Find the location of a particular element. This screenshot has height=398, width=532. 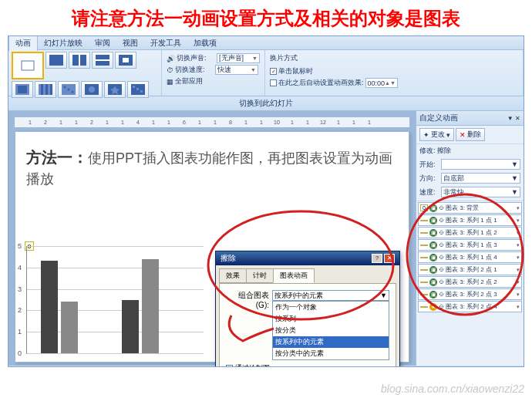

speed-label: 切换速度: is located at coordinates (194, 69).